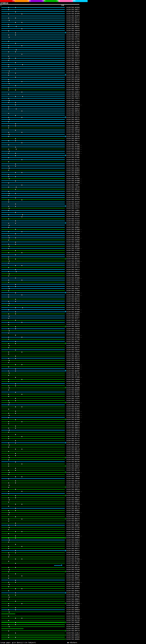 This screenshot has height=644, width=146. I want to click on hit-accession-link: UniRef100_P21531, so click(73, 219).